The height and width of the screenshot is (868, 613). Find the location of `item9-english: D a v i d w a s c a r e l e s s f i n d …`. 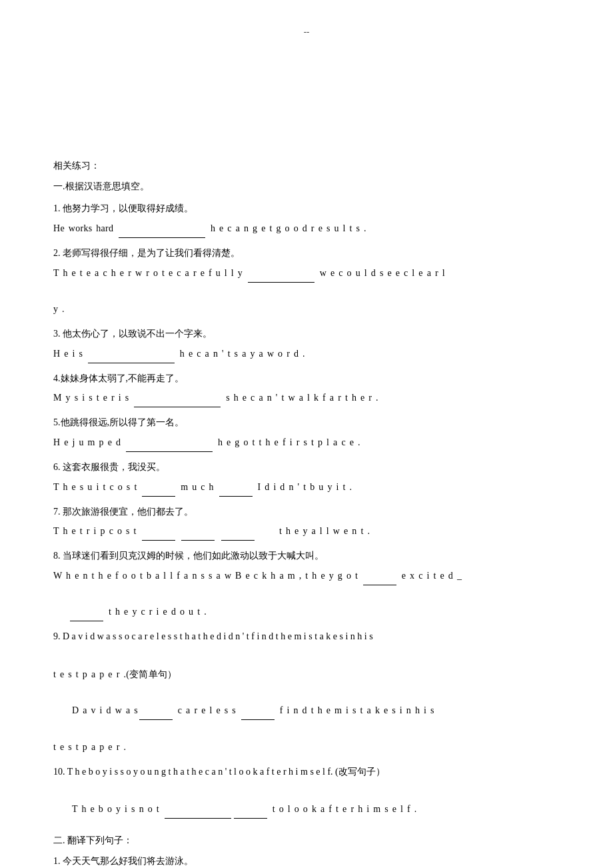

item9-english: D a v i d w a s c a r e l e s s f i n d … is located at coordinates (306, 711).